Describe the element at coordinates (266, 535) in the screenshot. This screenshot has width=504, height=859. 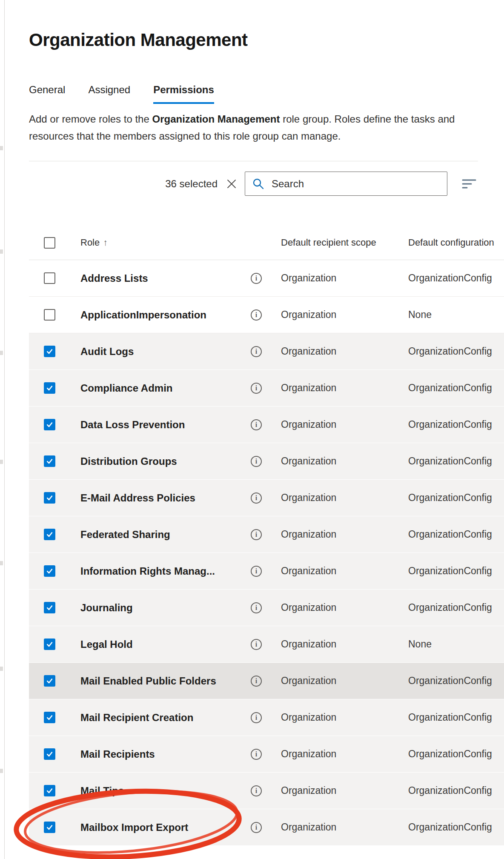
I see `table-row: Federated Sharing i Organization Organiz…` at that location.